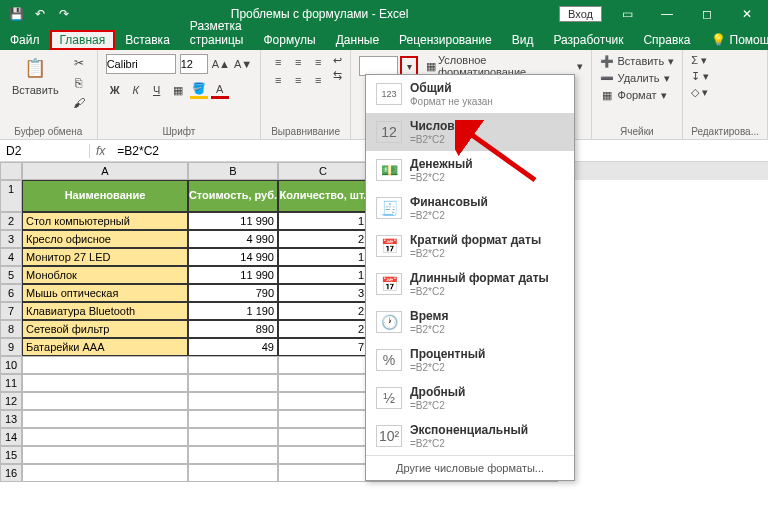 This screenshot has height=518, width=768. I want to click on insert-cells-button: ➕Вставить ▾, so click(638, 61).